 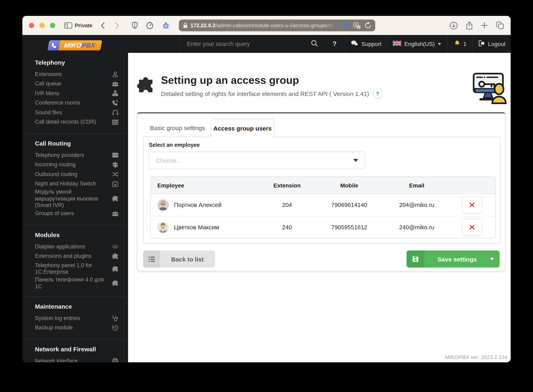 I want to click on sidebar-item-groups-of-users: Groups of users, so click(x=77, y=214).